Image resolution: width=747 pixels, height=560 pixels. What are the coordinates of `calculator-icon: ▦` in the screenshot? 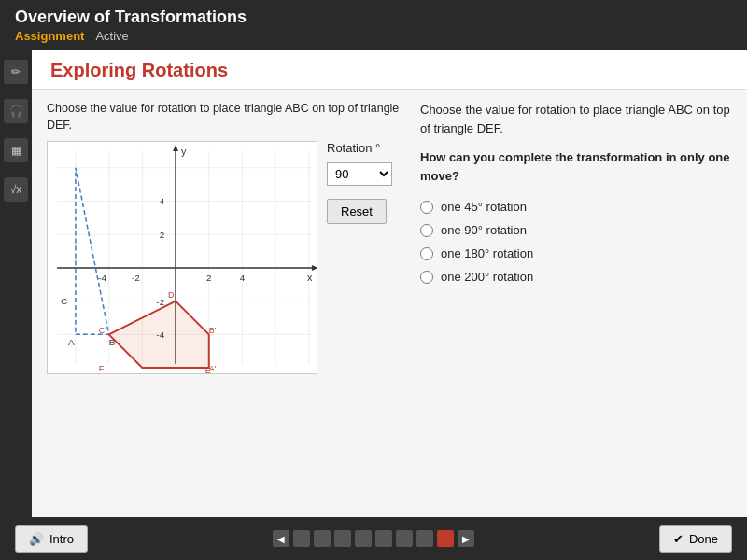 It's located at (16, 150).